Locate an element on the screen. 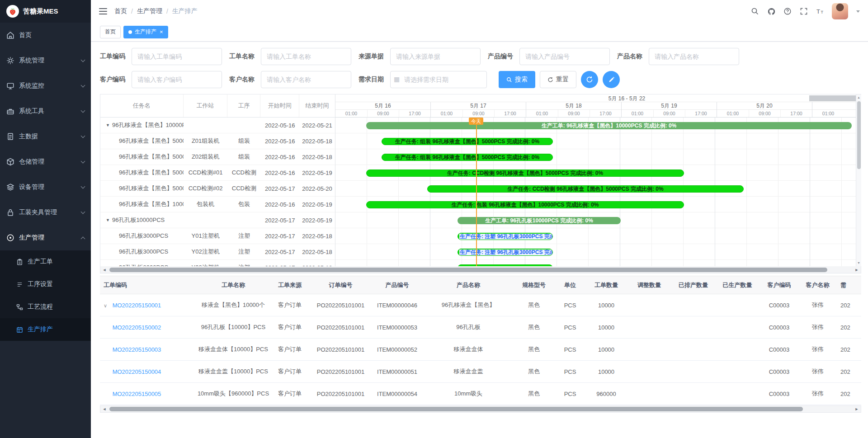 The width and height of the screenshot is (868, 438). sidebar-item-process-settings: 工序设置 is located at coordinates (45, 284).